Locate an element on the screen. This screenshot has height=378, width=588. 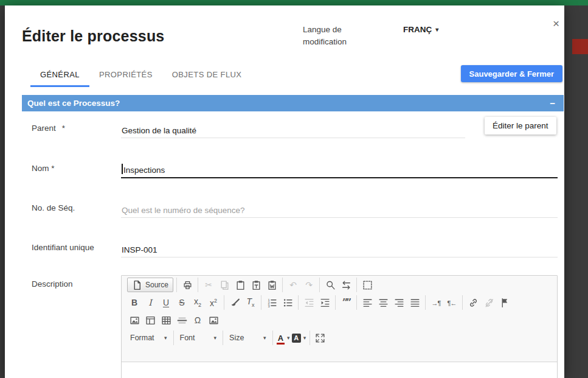
paragraph-format-dropdown: Format▾ is located at coordinates (148, 338).